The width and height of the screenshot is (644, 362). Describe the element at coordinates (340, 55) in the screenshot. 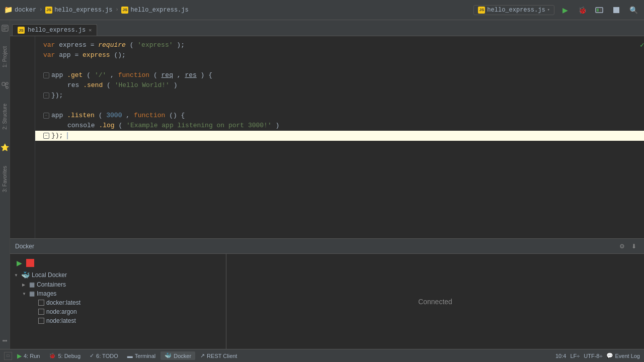

I see `code-line-2: var app = express ();` at that location.